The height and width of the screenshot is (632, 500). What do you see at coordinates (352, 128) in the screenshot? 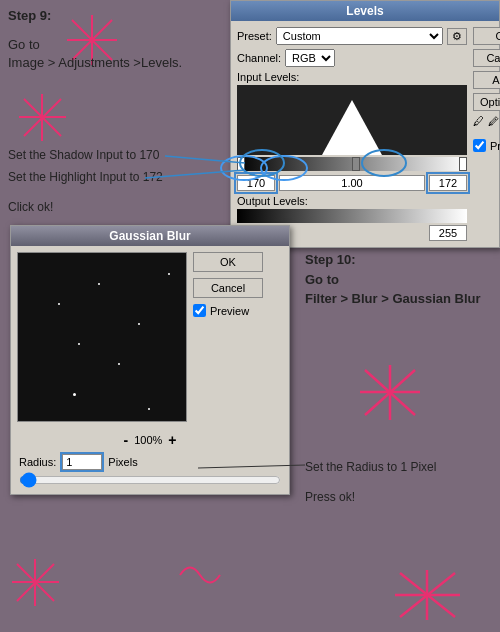
I see `histogram-mountain` at bounding box center [352, 128].